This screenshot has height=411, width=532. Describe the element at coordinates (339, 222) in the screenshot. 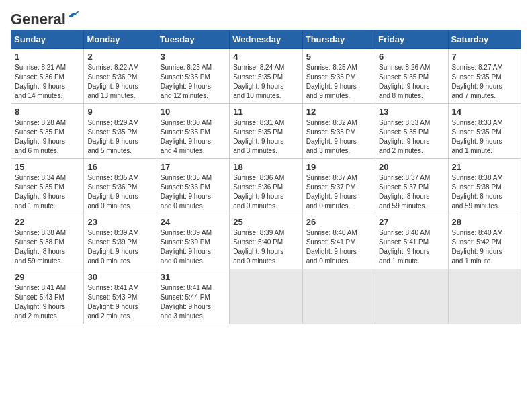

I see `day-number: 26` at that location.